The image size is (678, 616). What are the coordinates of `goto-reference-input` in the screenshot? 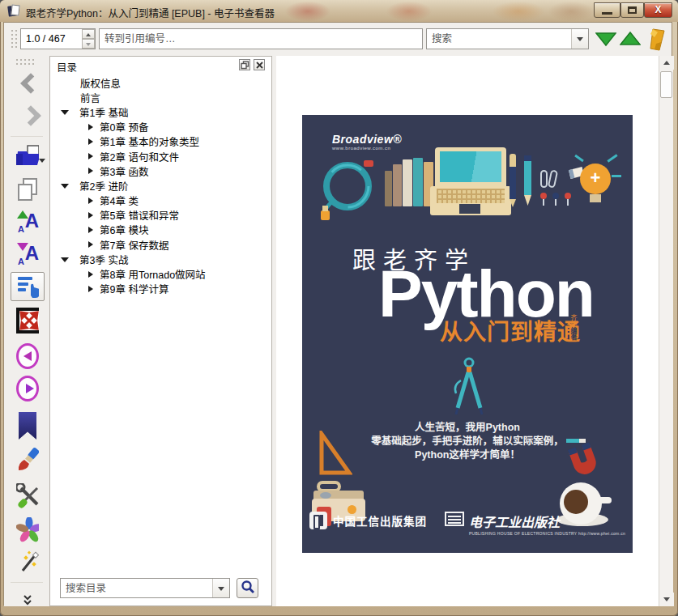 It's located at (261, 39).